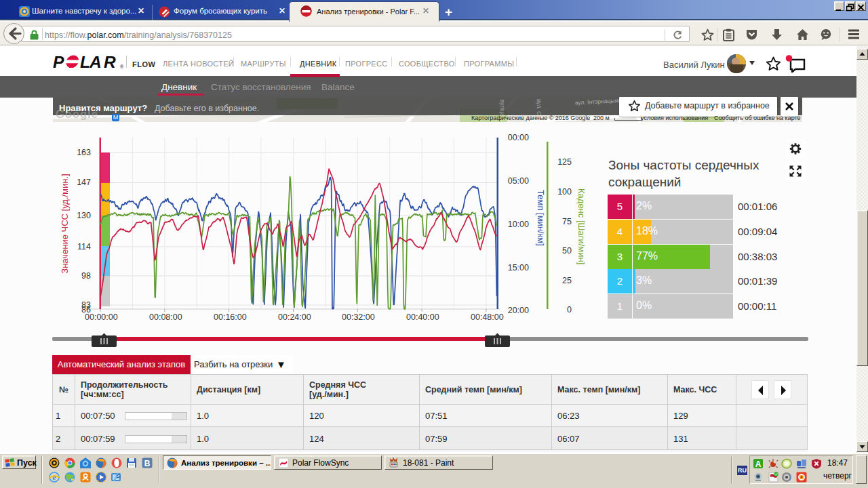  Describe the element at coordinates (758, 464) in the screenshot. I see `svg-text: A` at that location.